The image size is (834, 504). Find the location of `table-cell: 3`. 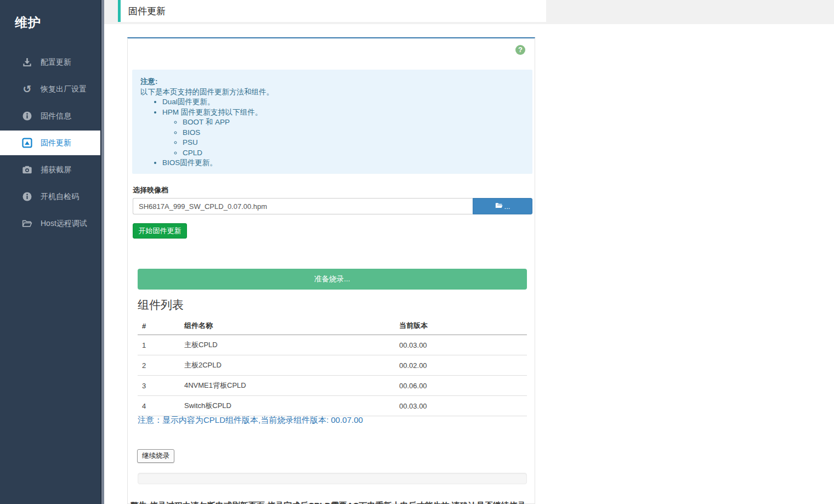

table-cell: 3 is located at coordinates (159, 386).